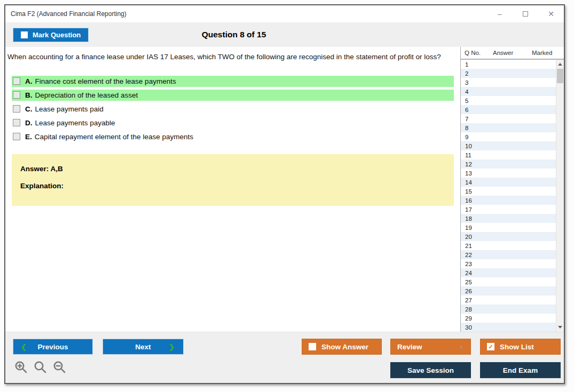 This screenshot has height=392, width=574. Describe the element at coordinates (513, 327) in the screenshot. I see `question-list-row: 30` at that location.